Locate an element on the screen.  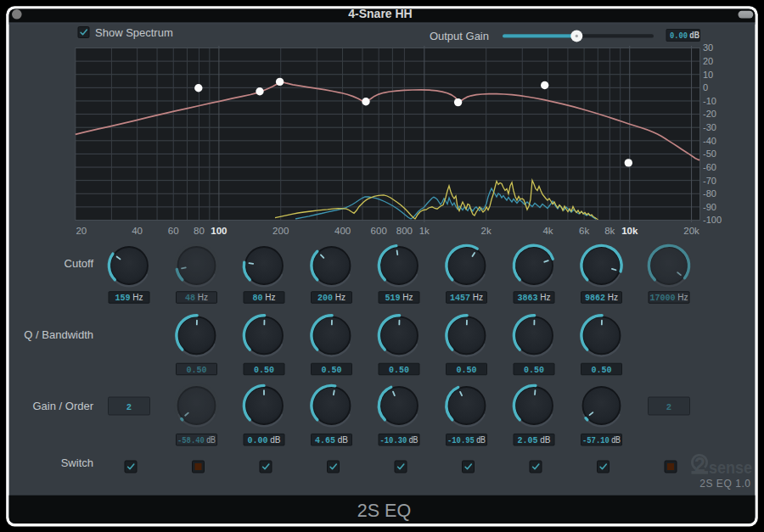
svg-text: 200 is located at coordinates (280, 231).